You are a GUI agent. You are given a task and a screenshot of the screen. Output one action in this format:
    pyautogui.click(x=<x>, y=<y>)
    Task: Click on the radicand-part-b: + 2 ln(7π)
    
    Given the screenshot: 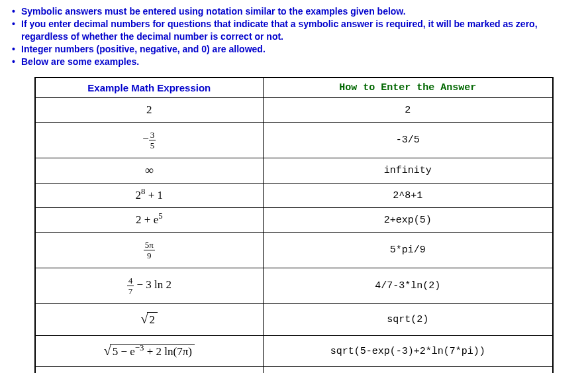 What is the action you would take?
    pyautogui.click(x=168, y=351)
    